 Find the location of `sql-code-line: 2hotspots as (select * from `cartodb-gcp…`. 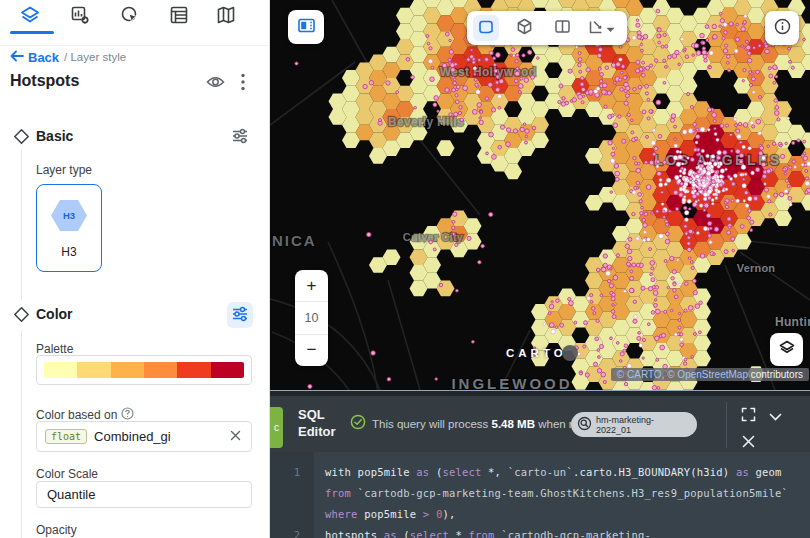

sql-code-line: 2hotspots as (select * from `cartodb-gcp… is located at coordinates (540, 532).